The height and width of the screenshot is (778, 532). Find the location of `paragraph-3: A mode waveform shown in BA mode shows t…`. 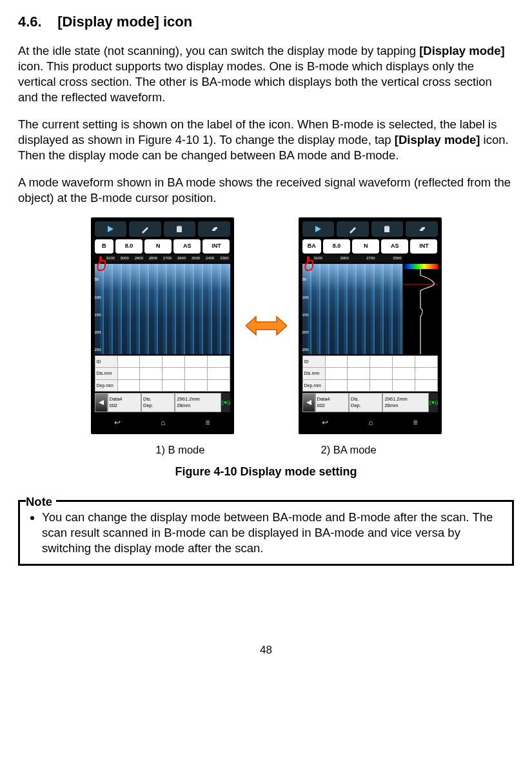

paragraph-3: A mode waveform shown in BA mode shows t… is located at coordinates (266, 190).